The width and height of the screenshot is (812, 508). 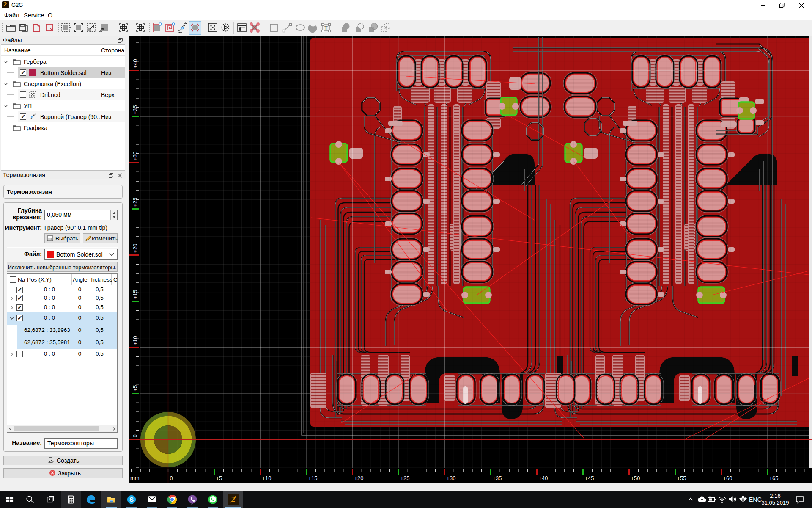 I want to click on svg-text: 2, so click(x=233, y=500).